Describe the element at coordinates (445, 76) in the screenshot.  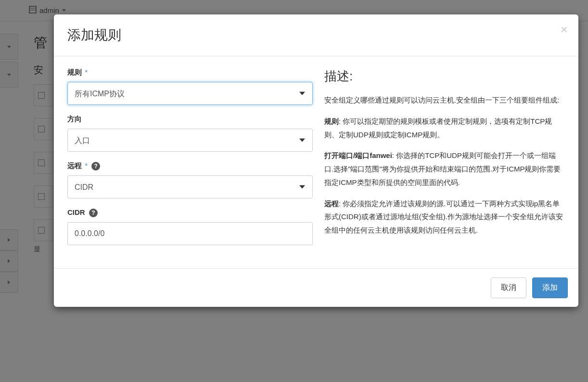
I see `description-title: 描述:` at that location.